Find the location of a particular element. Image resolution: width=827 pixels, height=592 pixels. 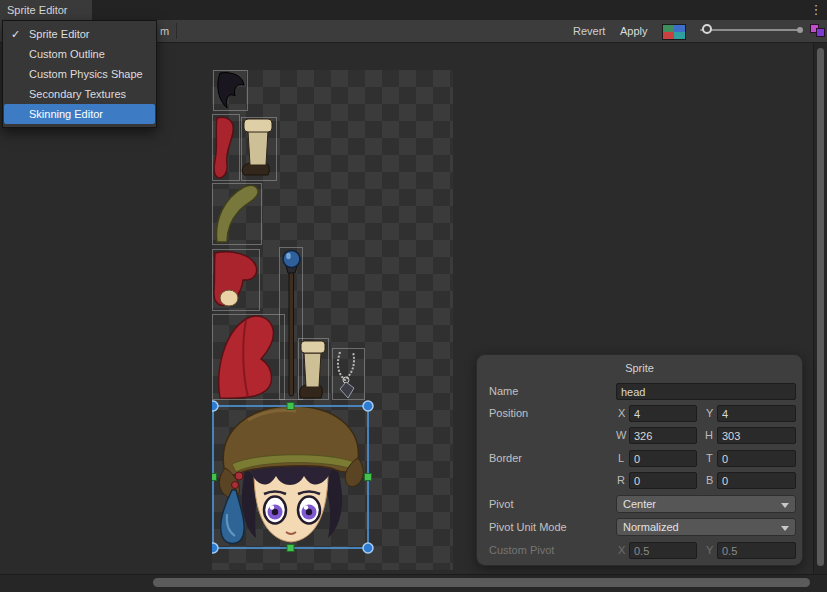

window-tab-label: Sprite Editor is located at coordinates (38, 10).